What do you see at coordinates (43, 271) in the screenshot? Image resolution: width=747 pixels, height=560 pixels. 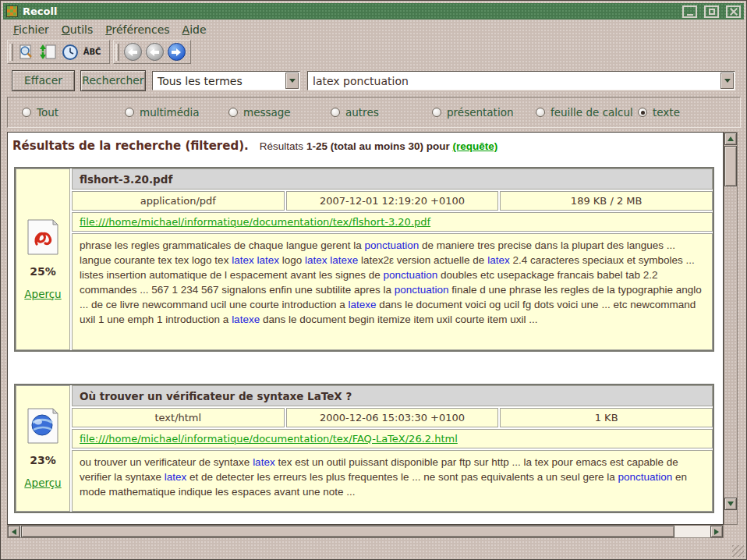 I see `relevance-percent: 25%` at bounding box center [43, 271].